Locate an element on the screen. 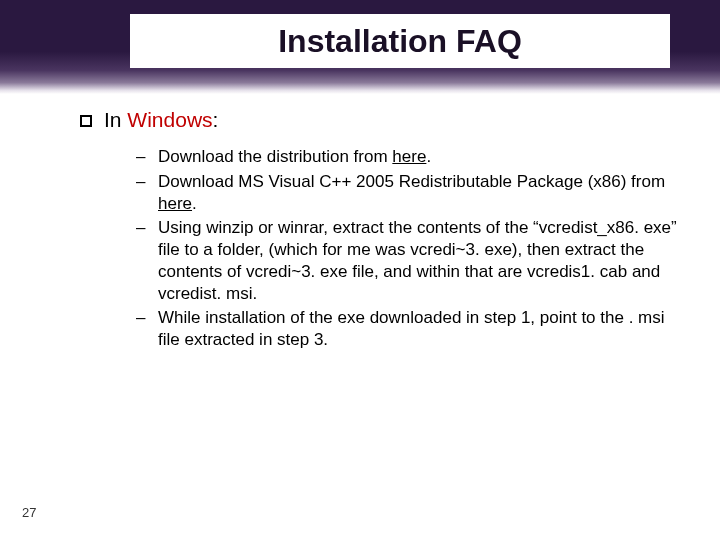 The image size is (720, 540). heading-suffix: : is located at coordinates (216, 120).